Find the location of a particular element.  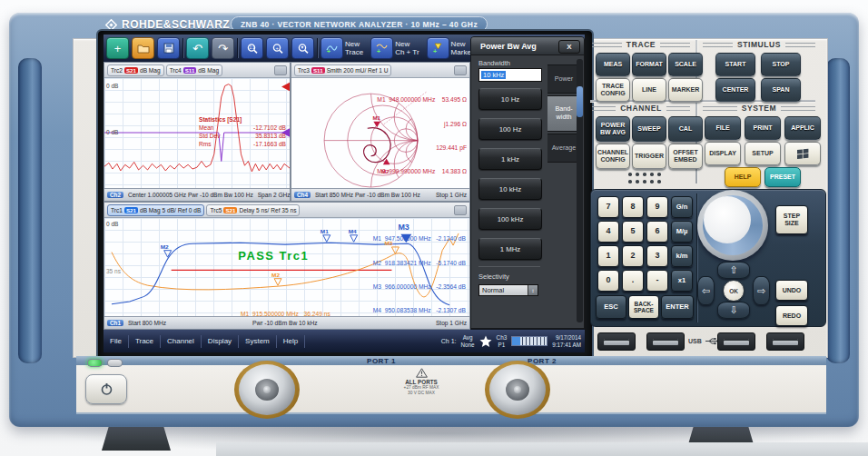

new-trace-button: + New Trace is located at coordinates (344, 48).